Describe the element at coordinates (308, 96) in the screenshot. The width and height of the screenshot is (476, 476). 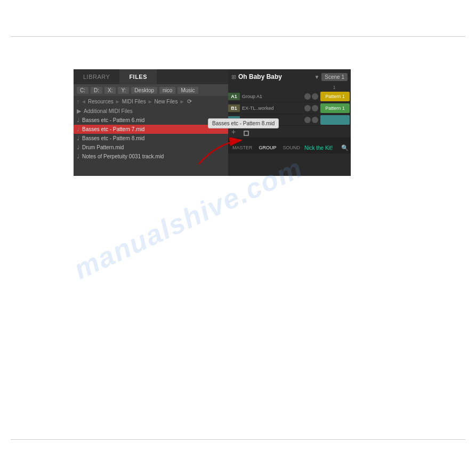
I see `mute-btn-a1` at that location.